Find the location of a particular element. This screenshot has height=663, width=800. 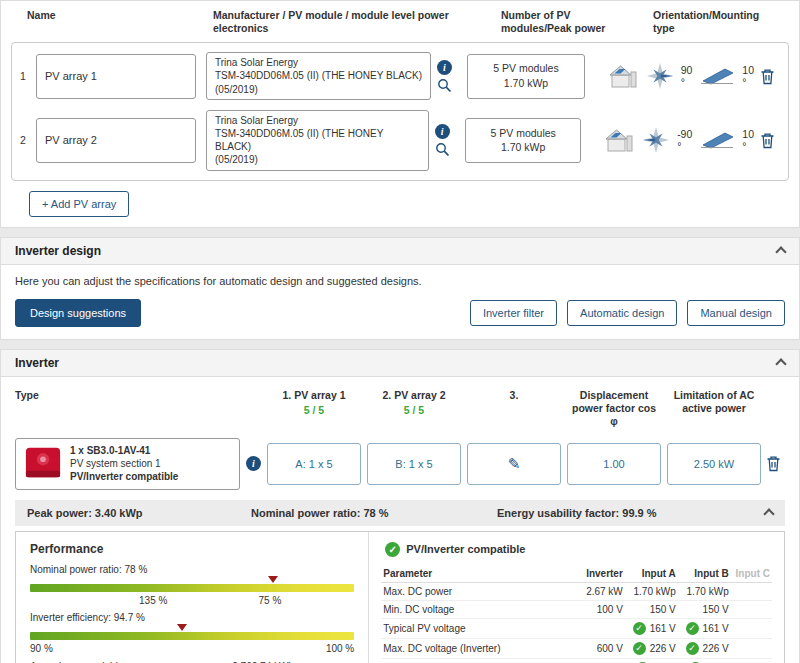

edit-input-box: ✎ is located at coordinates (514, 464).